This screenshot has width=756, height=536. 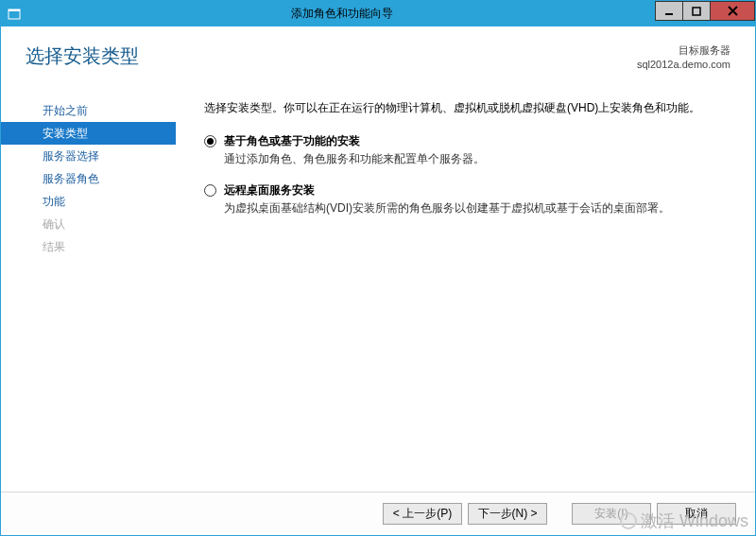 What do you see at coordinates (210, 142) in the screenshot?
I see `radio-role-based` at bounding box center [210, 142].